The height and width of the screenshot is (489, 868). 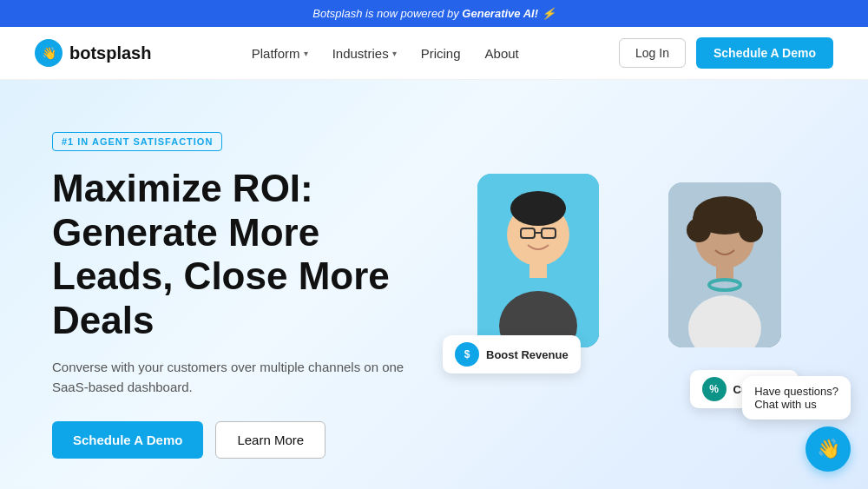 I want to click on logo: 👋 botsplash, so click(x=93, y=53).